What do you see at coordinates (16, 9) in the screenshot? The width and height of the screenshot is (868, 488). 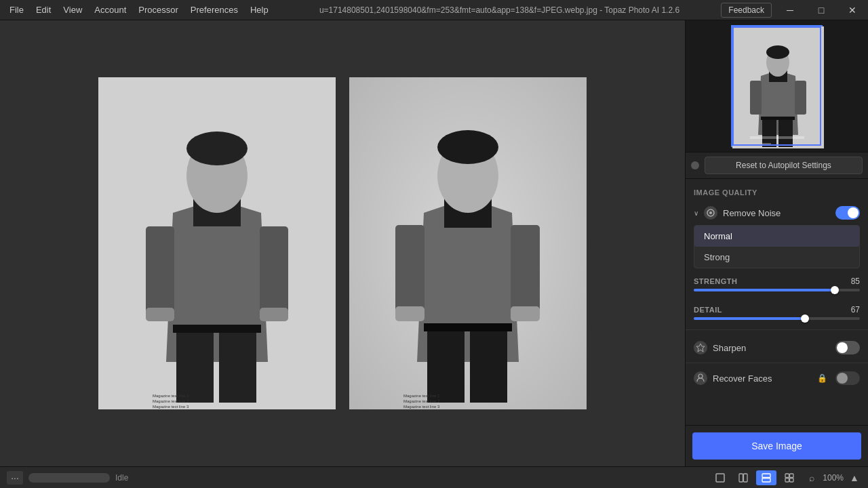 I see `menu-file: File` at bounding box center [16, 9].